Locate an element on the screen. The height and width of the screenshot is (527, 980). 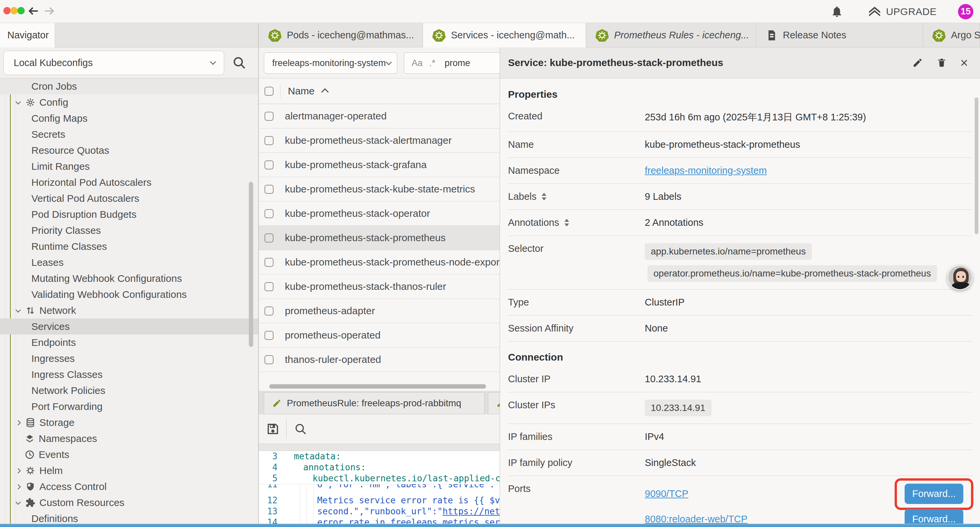
port-link: 9090/TCP is located at coordinates (667, 494).